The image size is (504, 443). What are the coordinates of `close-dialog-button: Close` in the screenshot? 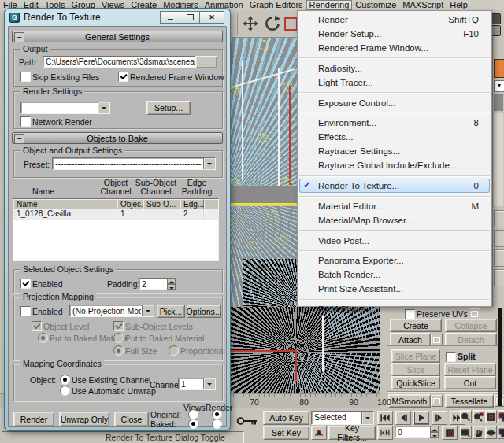 It's located at (132, 419).